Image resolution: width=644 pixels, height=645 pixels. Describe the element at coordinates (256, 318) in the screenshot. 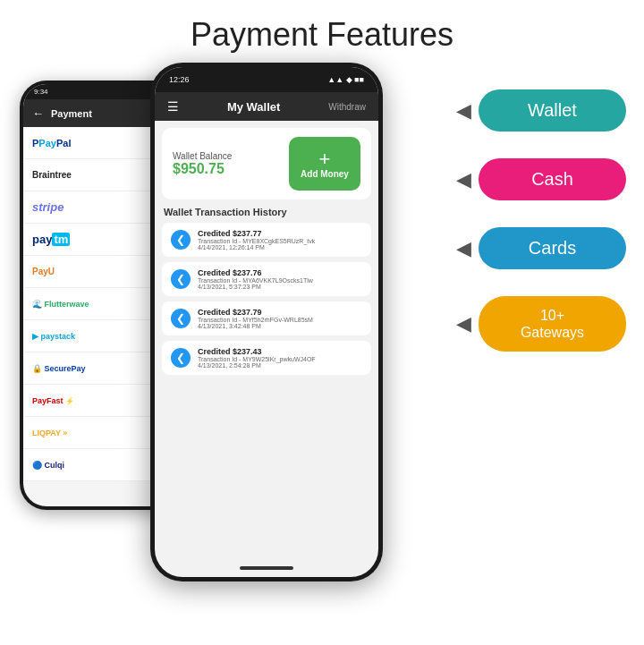

I see `tx-info-2: Credited $237.79 Transaction Id - MYf5h2…` at that location.